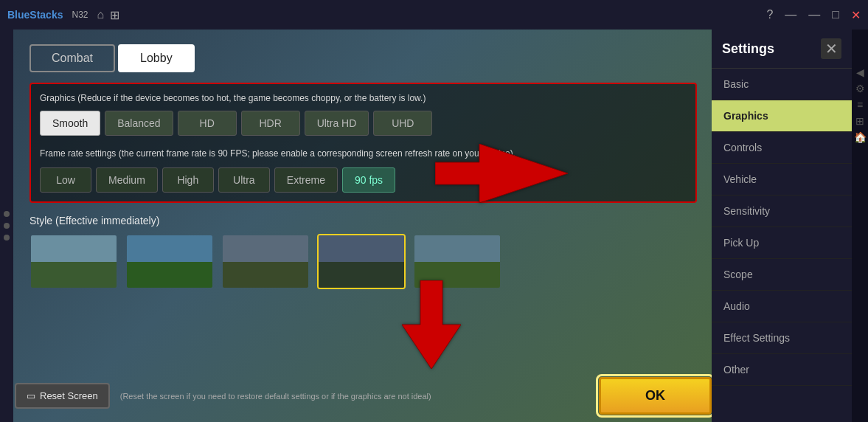 This screenshot has height=422, width=868. What do you see at coordinates (188, 180) in the screenshot?
I see `fps-btn-high: High` at bounding box center [188, 180].